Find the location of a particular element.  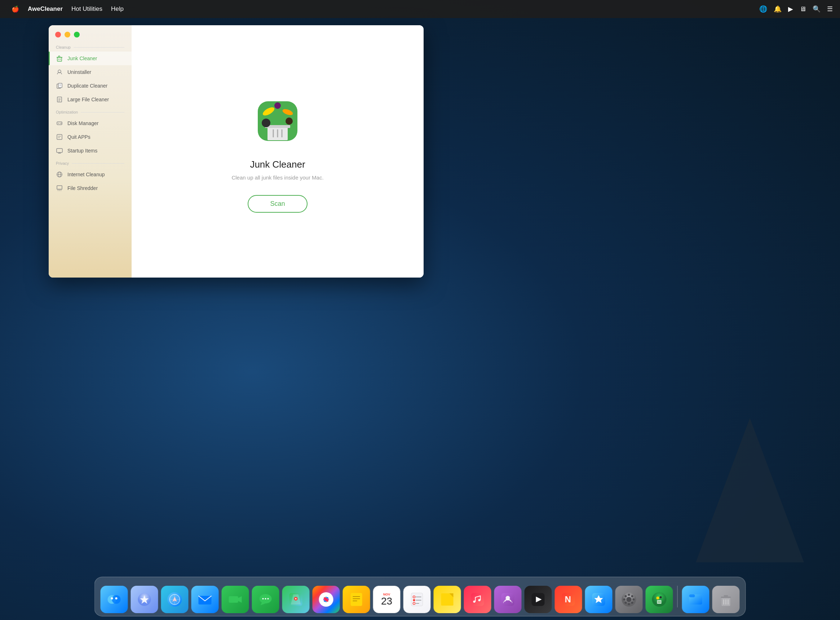

sidebar-item-label-internet-cleanup: Internet Cleanup is located at coordinates (86, 175).